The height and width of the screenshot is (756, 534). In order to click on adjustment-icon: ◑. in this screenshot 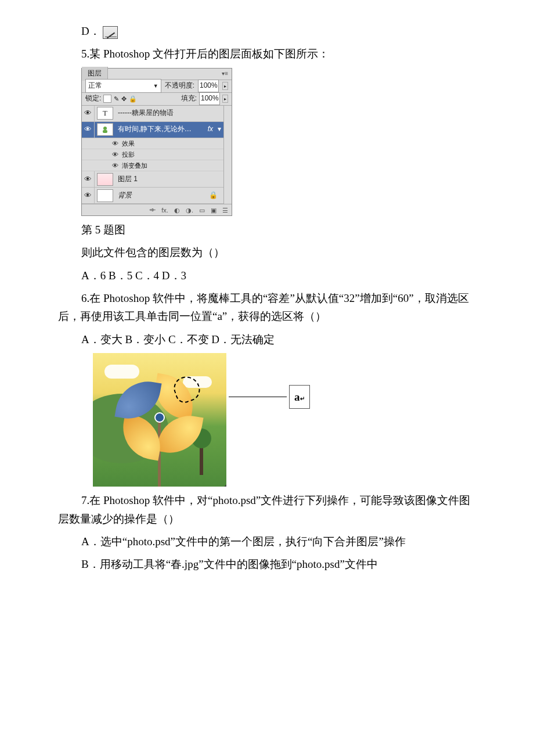, I will do `click(189, 210)`.